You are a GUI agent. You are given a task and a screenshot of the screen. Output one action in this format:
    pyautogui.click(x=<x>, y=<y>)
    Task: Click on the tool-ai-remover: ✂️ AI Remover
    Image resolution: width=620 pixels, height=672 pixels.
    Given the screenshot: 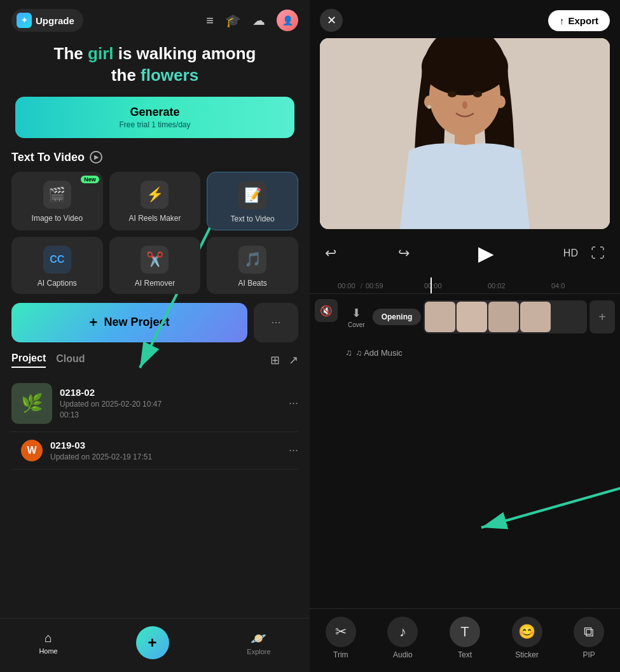 What is the action you would take?
    pyautogui.click(x=155, y=265)
    